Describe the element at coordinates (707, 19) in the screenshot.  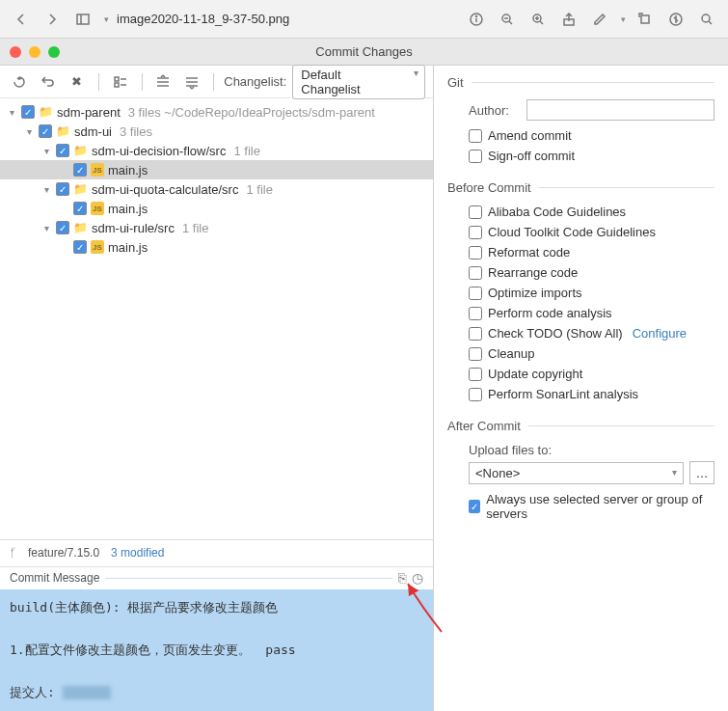
I see `search-icon` at that location.